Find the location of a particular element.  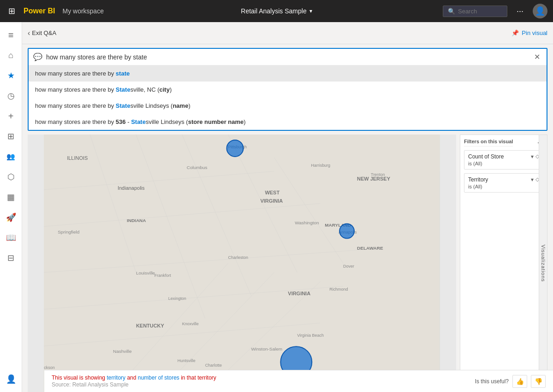

svg-text: Nashville is located at coordinates (123, 351).